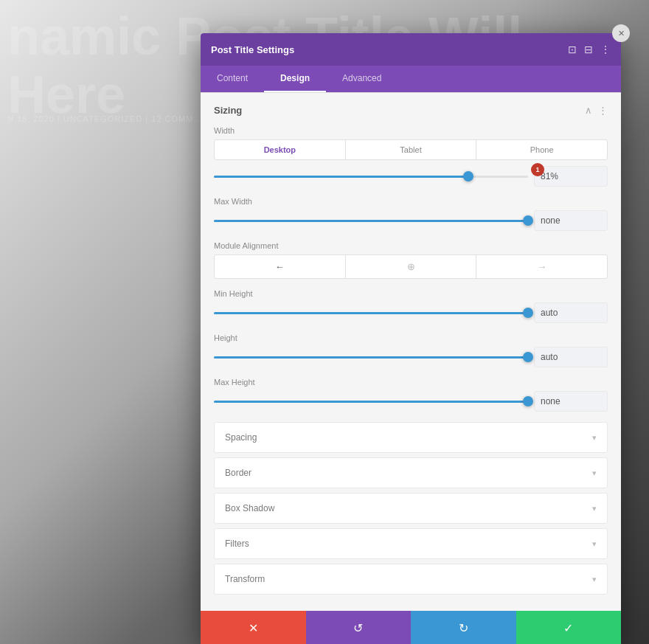 Image resolution: width=649 pixels, height=644 pixels. What do you see at coordinates (411, 473) in the screenshot?
I see `border-section: Border ▾` at bounding box center [411, 473].